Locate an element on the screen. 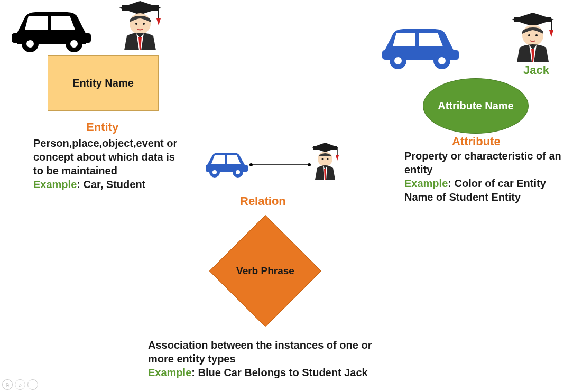 The height and width of the screenshot is (392, 573). student-icon-small is located at coordinates (325, 163).